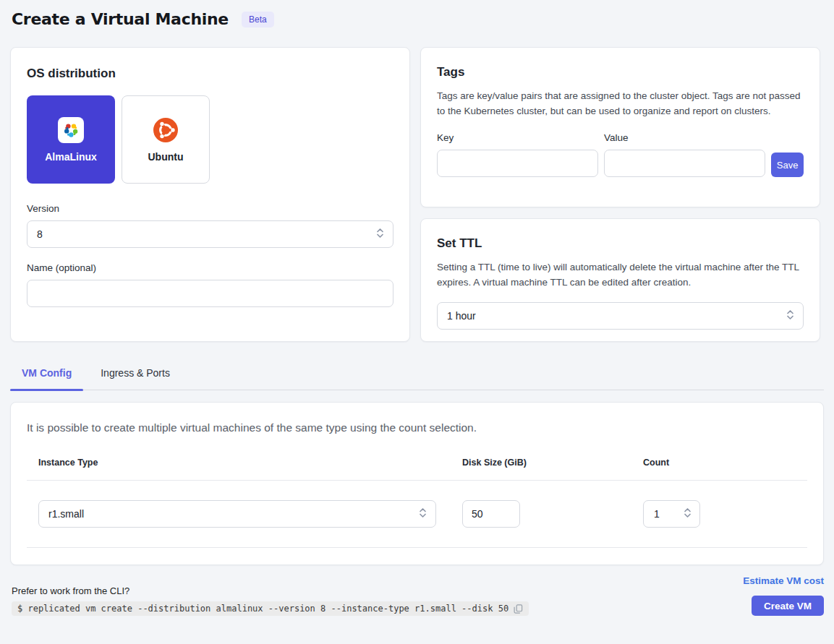 This screenshot has height=644, width=834. What do you see at coordinates (210, 234) in the screenshot?
I see `version-select: 8` at bounding box center [210, 234].